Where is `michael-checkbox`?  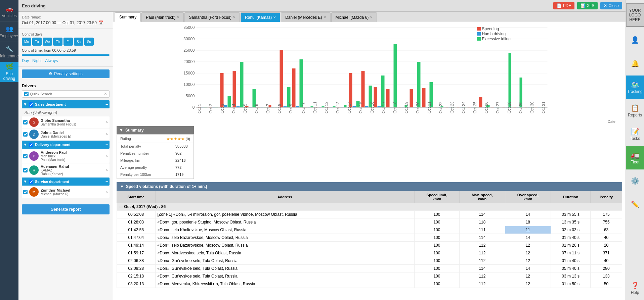
michael-checkbox is located at coordinates (26, 192).